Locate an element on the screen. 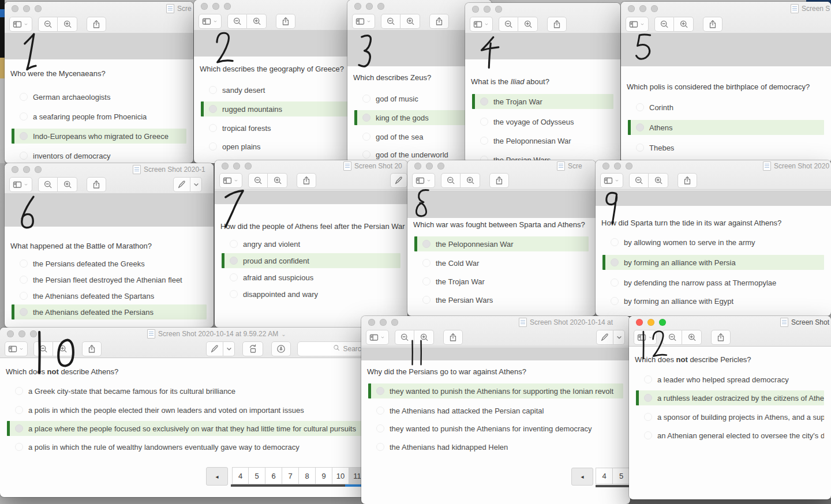 The width and height of the screenshot is (831, 504). answer-option: sandy desert is located at coordinates (283, 90).